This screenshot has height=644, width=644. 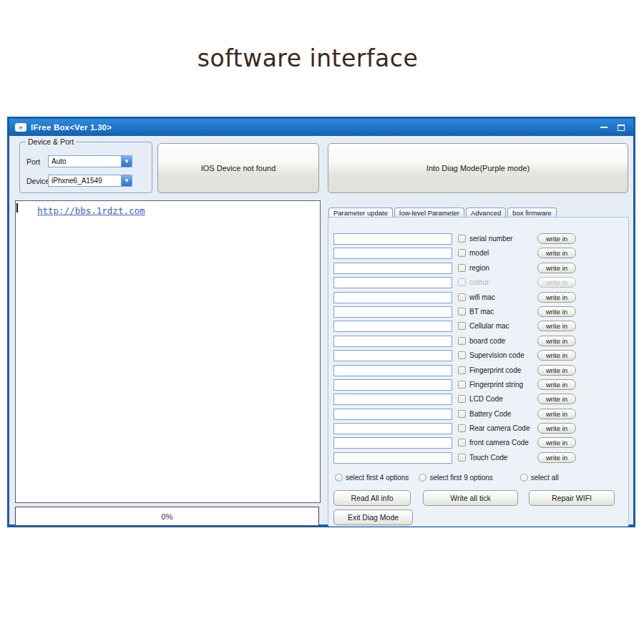 What do you see at coordinates (495, 371) in the screenshot?
I see `parameter-label: Fingerprint code` at bounding box center [495, 371].